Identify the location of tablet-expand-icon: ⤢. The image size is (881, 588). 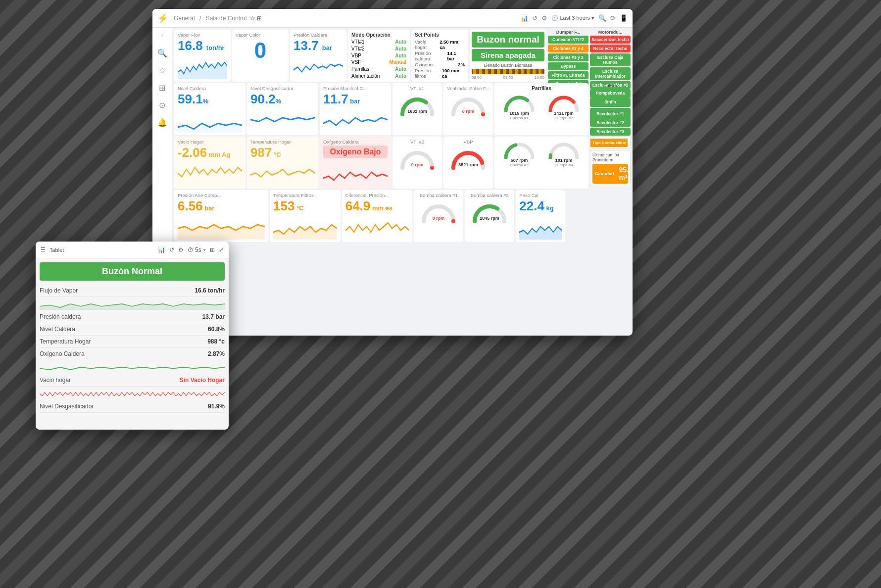
(221, 250).